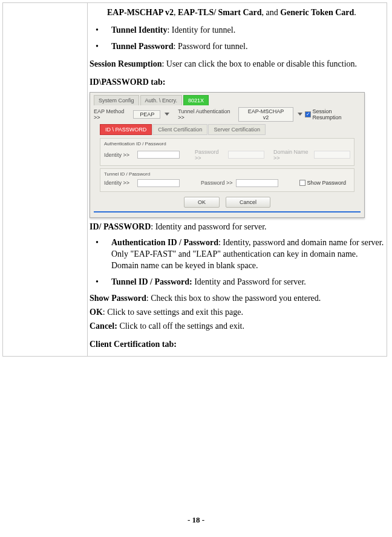 The image size is (392, 537). I want to click on cancel-rest: Click to call off the settings and exit., so click(181, 326).